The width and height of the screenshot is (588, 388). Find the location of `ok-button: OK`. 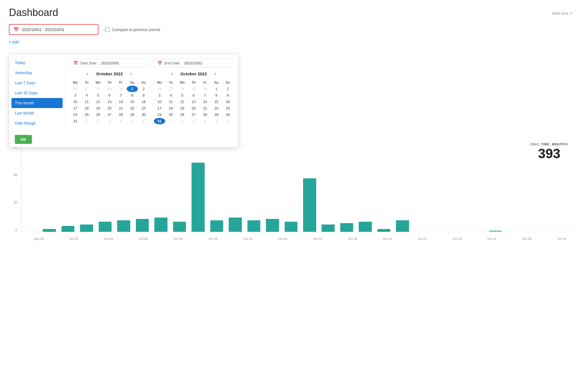

ok-button: OK is located at coordinates (23, 139).